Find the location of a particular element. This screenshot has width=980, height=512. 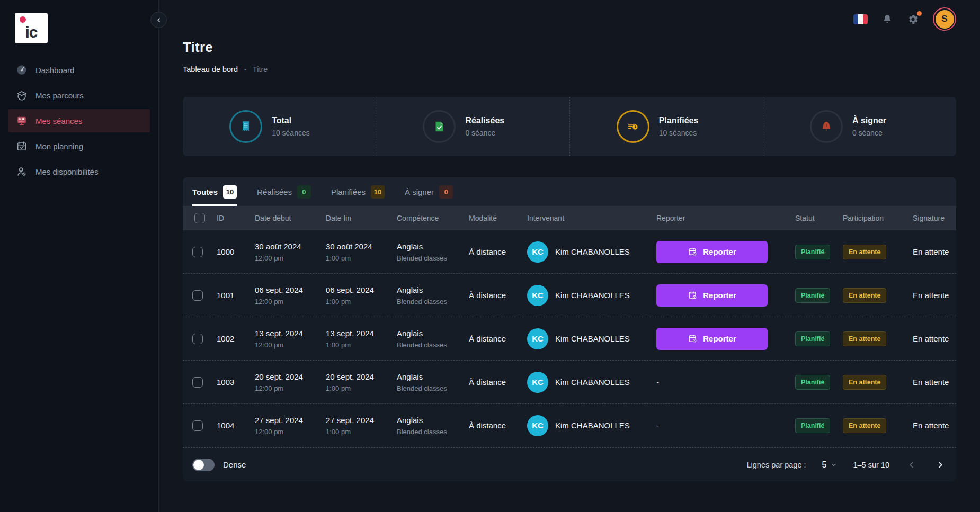

sidebar-item-mes-seances: Mes séances is located at coordinates (79, 121).